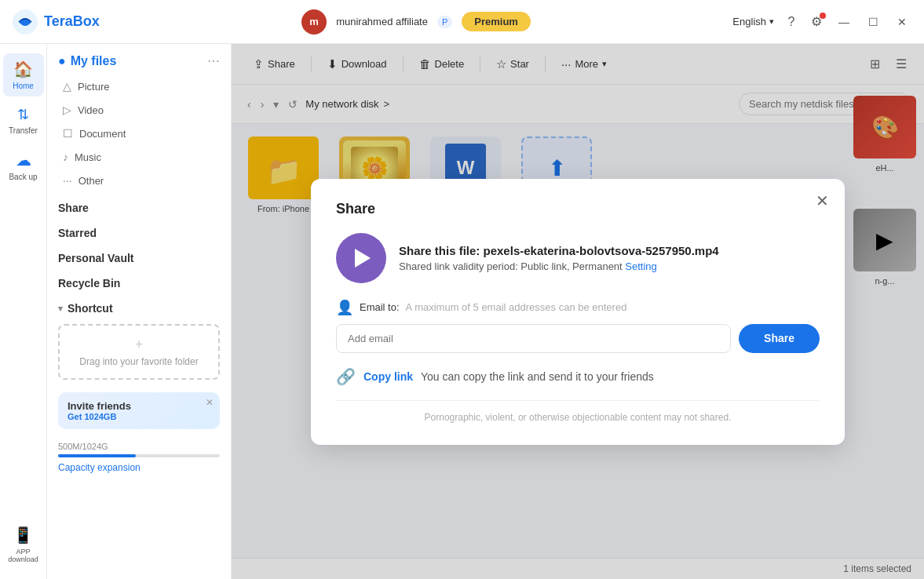 This screenshot has height=579, width=924. Describe the element at coordinates (873, 22) in the screenshot. I see `maximize-button: ☐` at that location.